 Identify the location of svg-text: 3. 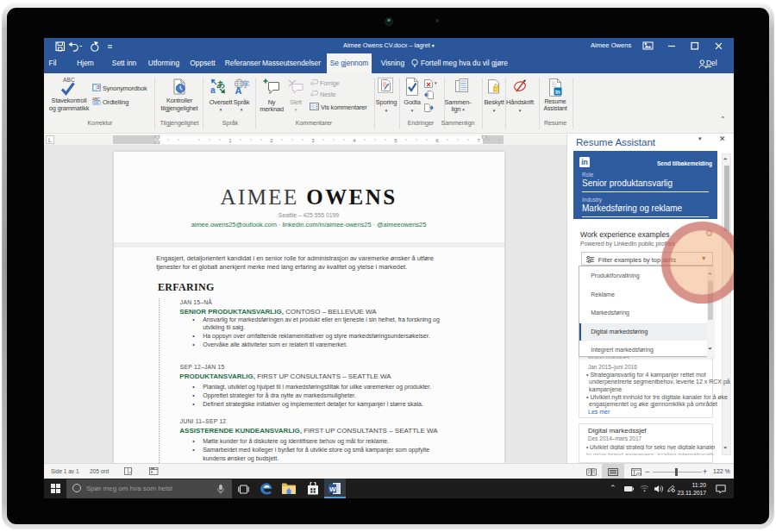
(313, 141).